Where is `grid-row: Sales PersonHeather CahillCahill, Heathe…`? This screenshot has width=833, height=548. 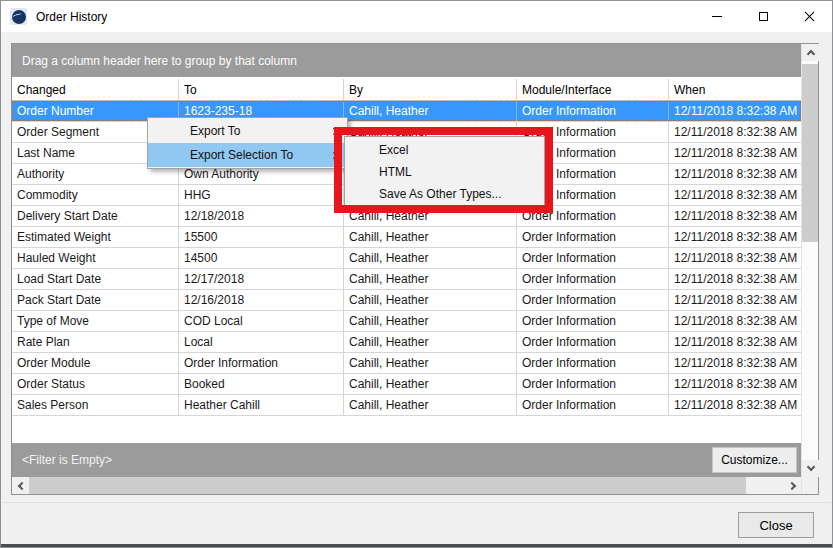 grid-row: Sales PersonHeather CahillCahill, Heathe… is located at coordinates (406, 406).